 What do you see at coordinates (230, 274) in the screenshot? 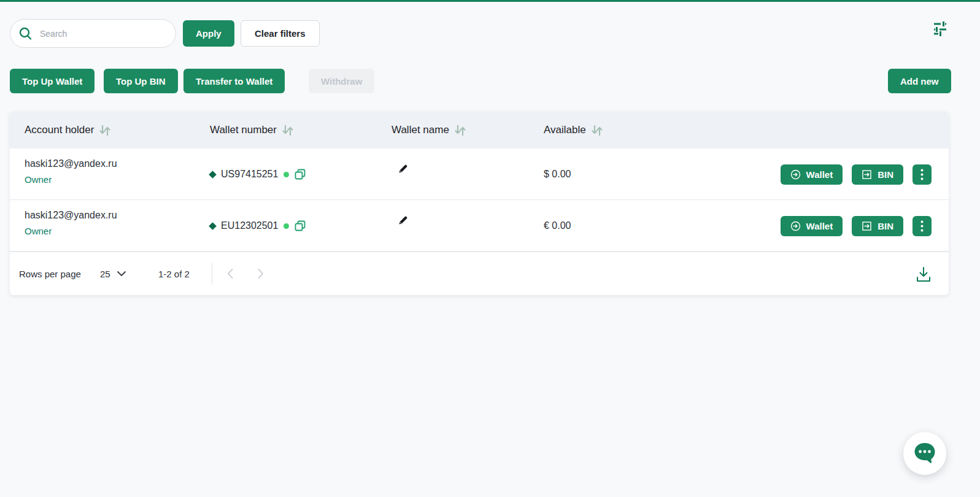
I see `chevron-left-icon` at bounding box center [230, 274].